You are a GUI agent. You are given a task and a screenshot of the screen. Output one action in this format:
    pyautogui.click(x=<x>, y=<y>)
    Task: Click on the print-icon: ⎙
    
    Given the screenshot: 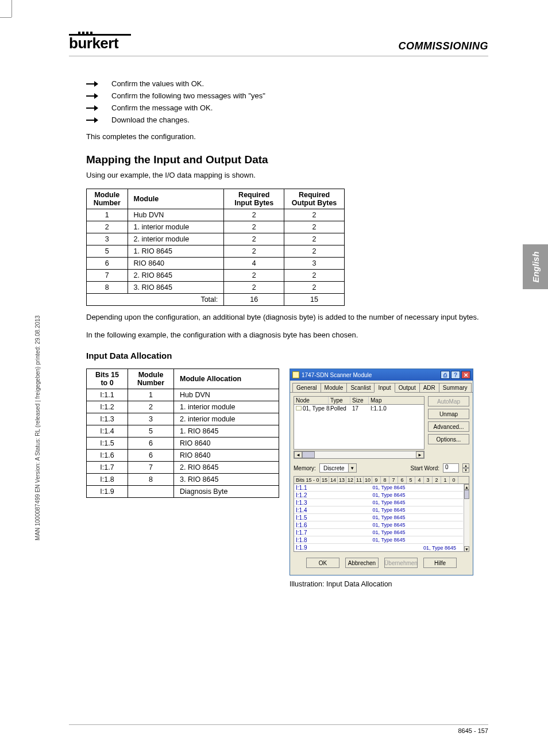 What is the action you would take?
    pyautogui.click(x=445, y=375)
    